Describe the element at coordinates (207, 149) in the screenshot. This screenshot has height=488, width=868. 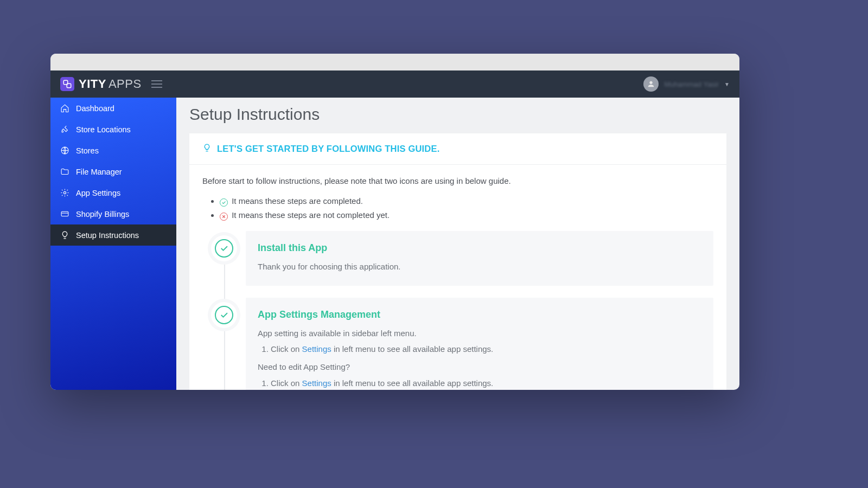
I see `bulb-icon` at that location.